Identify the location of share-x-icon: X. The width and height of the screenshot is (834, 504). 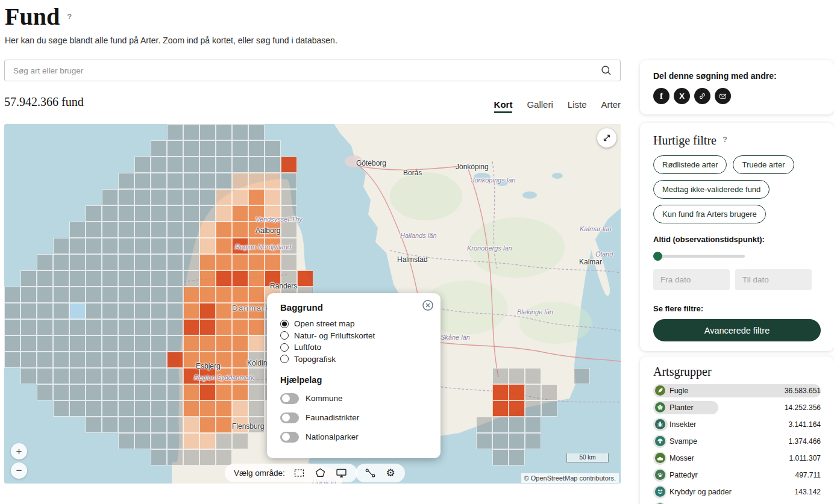
(682, 96).